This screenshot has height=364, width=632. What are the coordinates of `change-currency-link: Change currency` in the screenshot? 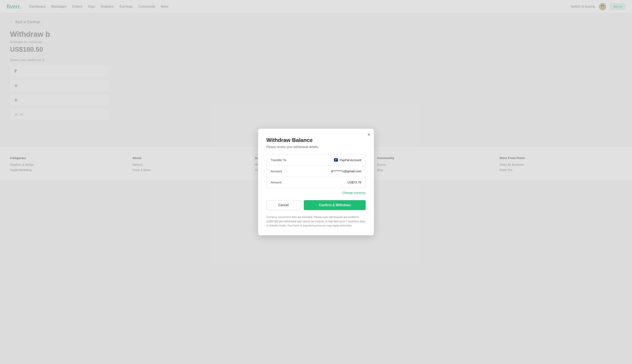 It's located at (316, 193).